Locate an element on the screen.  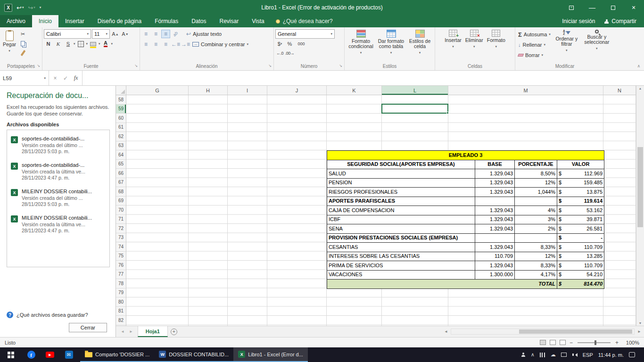
fill-color-button is located at coordinates (93, 44).